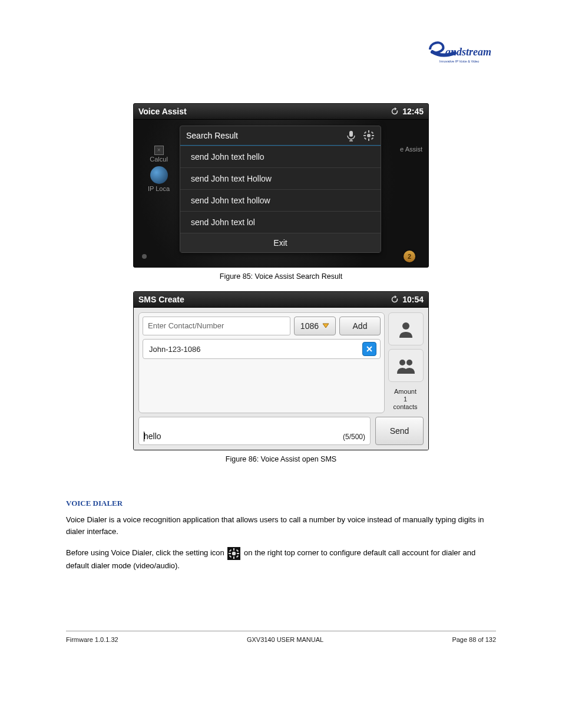 This screenshot has width=562, height=728. Describe the element at coordinates (405, 400) in the screenshot. I see `amount-info: Amount 1 contacts` at that location.